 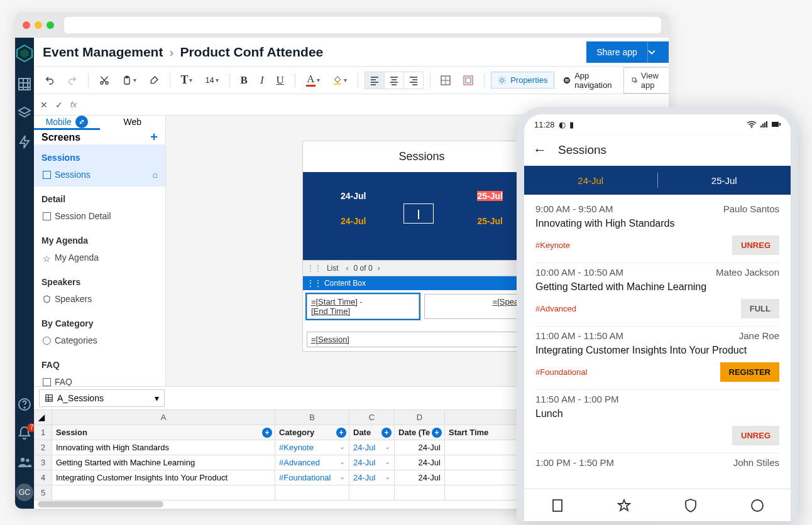 I want to click on add-screen-icon: +, so click(x=154, y=137).